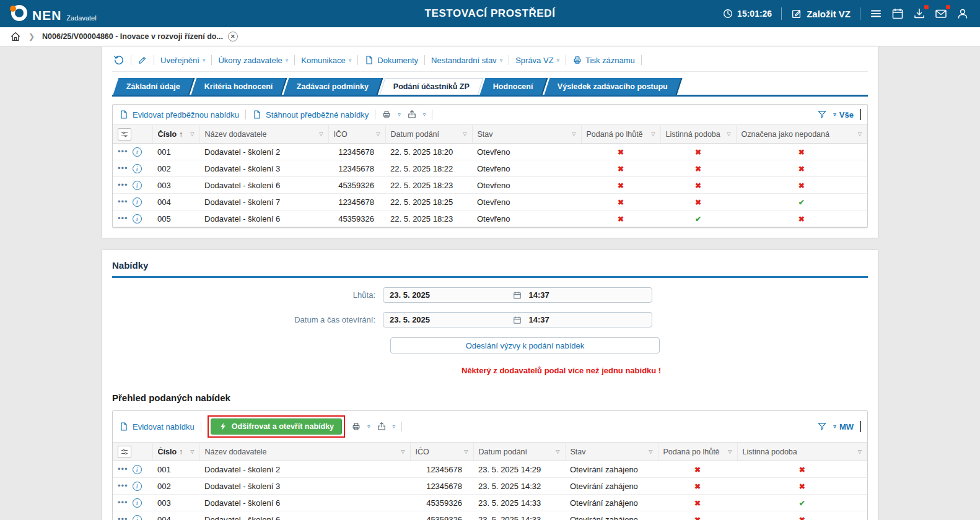  Describe the element at coordinates (525, 345) in the screenshot. I see `send-invitation-button: Odeslání výzvy k podání nabídek` at that location.